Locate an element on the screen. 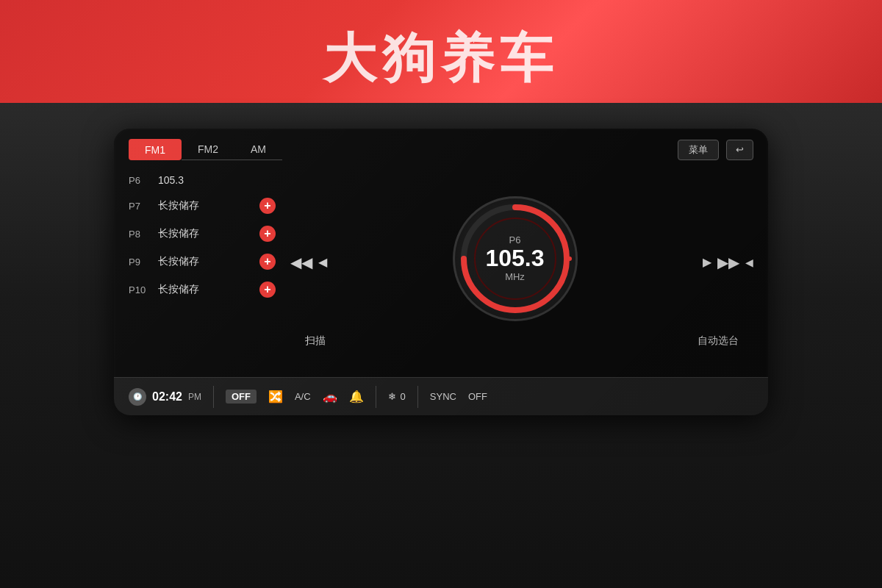  clock-time: 02:42 is located at coordinates (168, 397).